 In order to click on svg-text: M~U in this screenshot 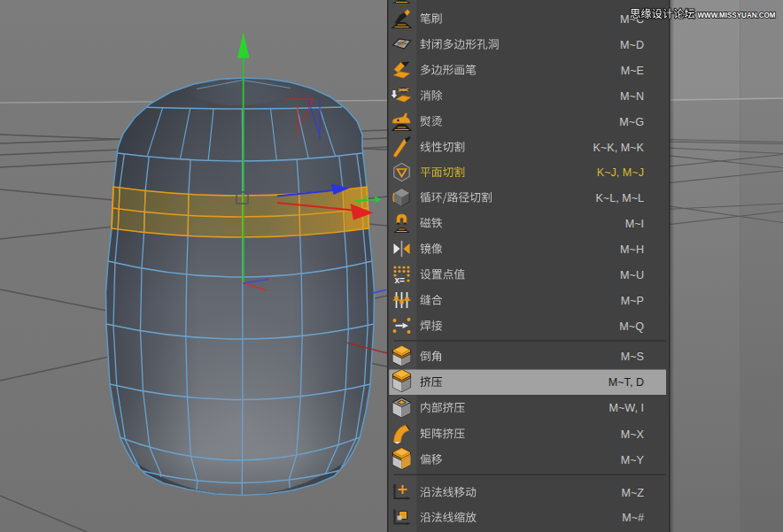, I will do `click(632, 275)`.